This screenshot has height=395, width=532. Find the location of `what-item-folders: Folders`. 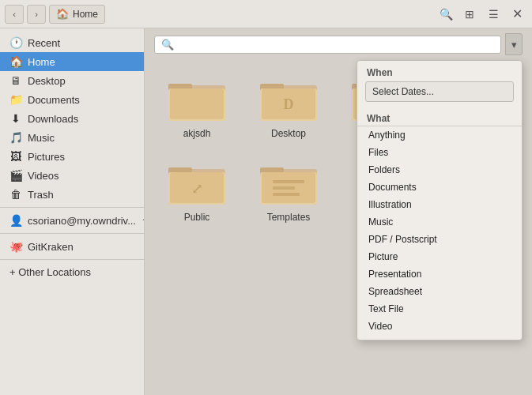

what-item-folders: Folders is located at coordinates (440, 170).